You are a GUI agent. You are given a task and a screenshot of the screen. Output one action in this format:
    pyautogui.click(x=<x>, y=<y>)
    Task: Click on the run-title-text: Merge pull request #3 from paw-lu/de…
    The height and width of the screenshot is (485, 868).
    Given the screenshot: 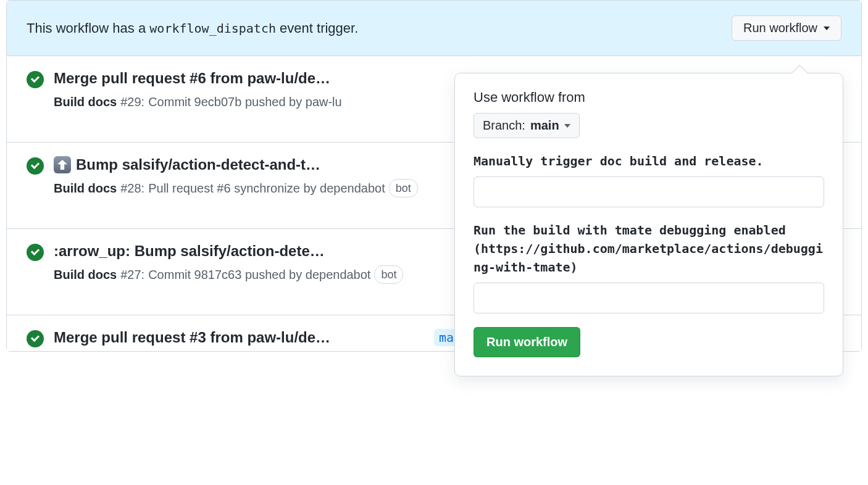 What is the action you would take?
    pyautogui.click(x=192, y=338)
    